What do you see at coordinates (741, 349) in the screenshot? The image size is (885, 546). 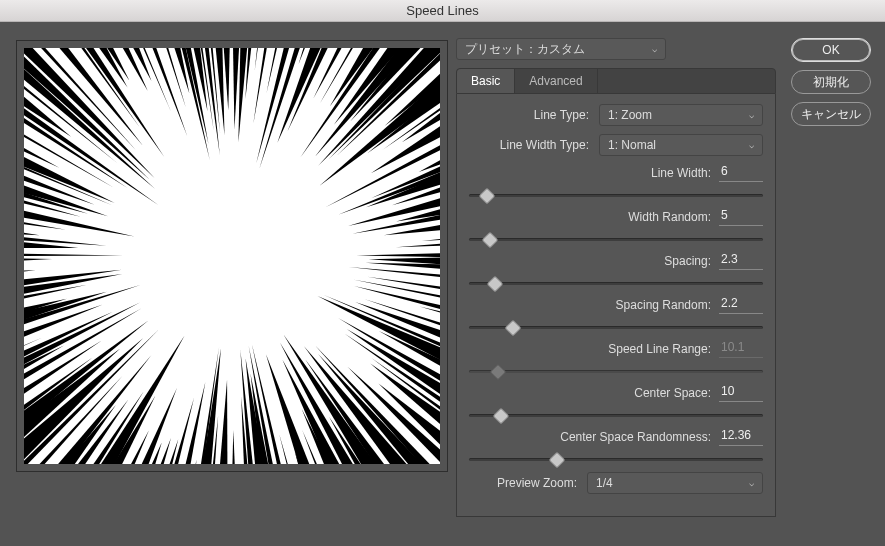 I see `speedLineRange-value: 10.1` at bounding box center [741, 349].